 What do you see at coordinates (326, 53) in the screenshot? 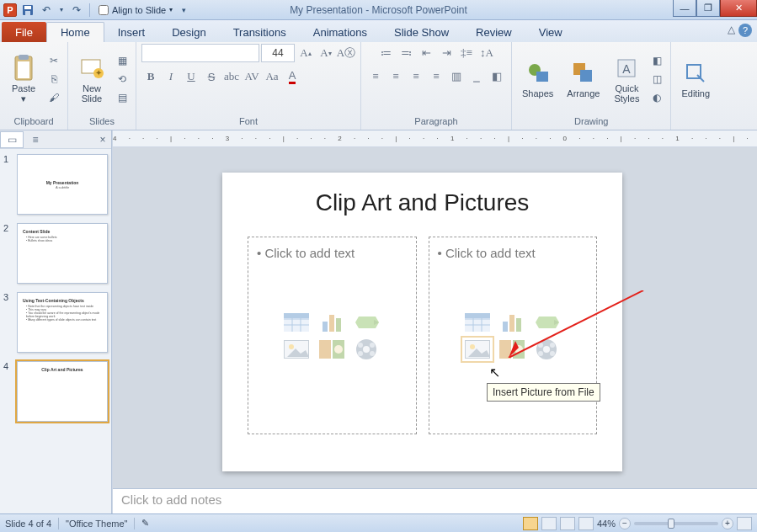
I see `decrease-font-icon: A▾` at bounding box center [326, 53].